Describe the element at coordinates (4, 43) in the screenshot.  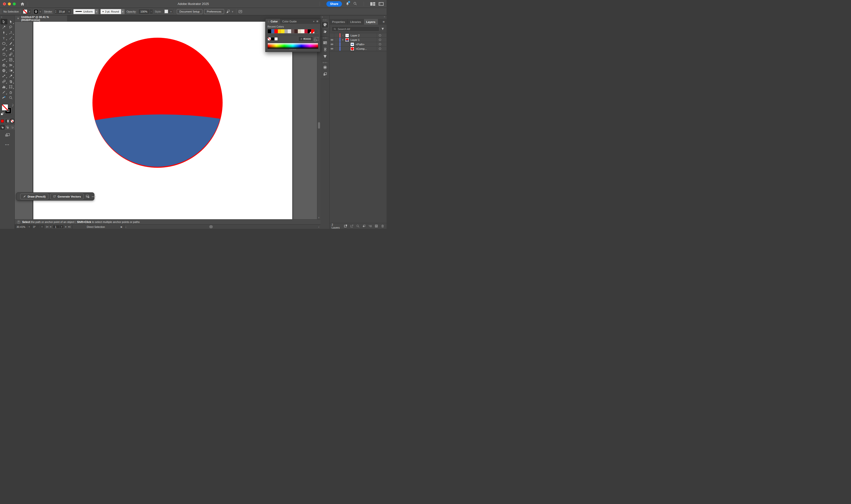
I see `ellipse-tool` at that location.